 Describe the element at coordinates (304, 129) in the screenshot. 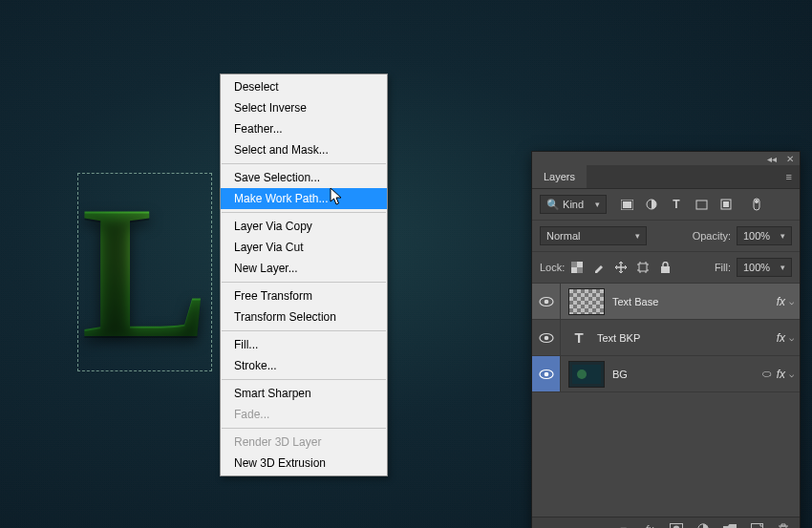

I see `menu-item-feather: Feather...` at that location.